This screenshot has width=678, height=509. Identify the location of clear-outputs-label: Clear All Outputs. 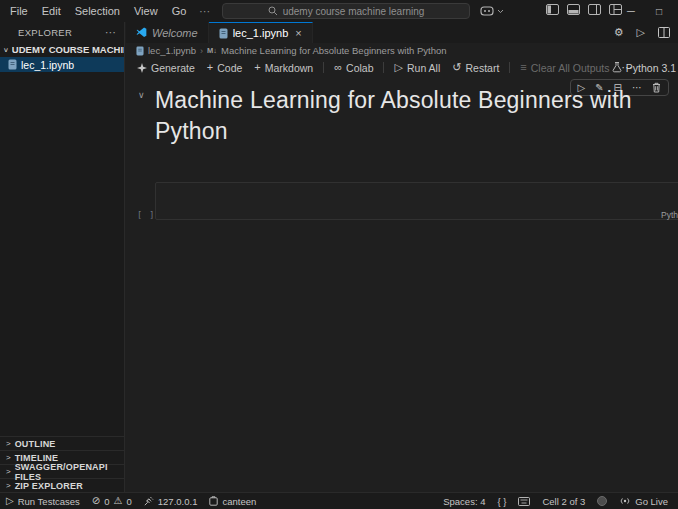
(570, 68).